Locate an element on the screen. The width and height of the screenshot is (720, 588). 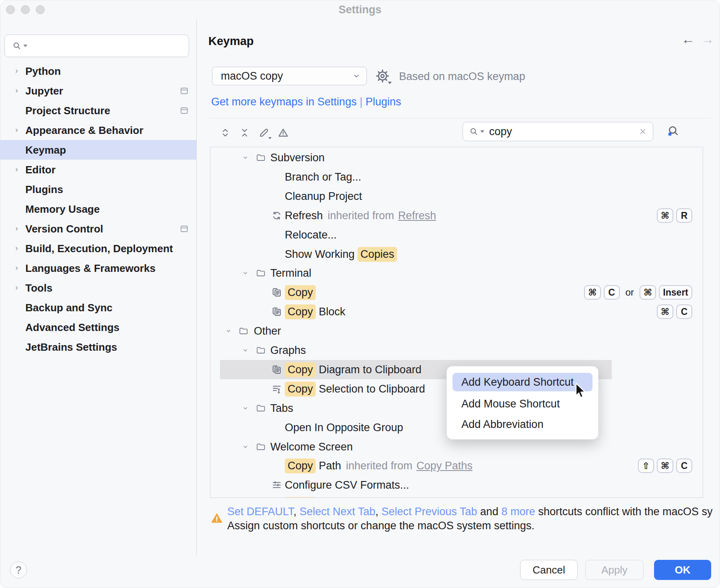
sidebar-item-label: Jupyter is located at coordinates (44, 91).